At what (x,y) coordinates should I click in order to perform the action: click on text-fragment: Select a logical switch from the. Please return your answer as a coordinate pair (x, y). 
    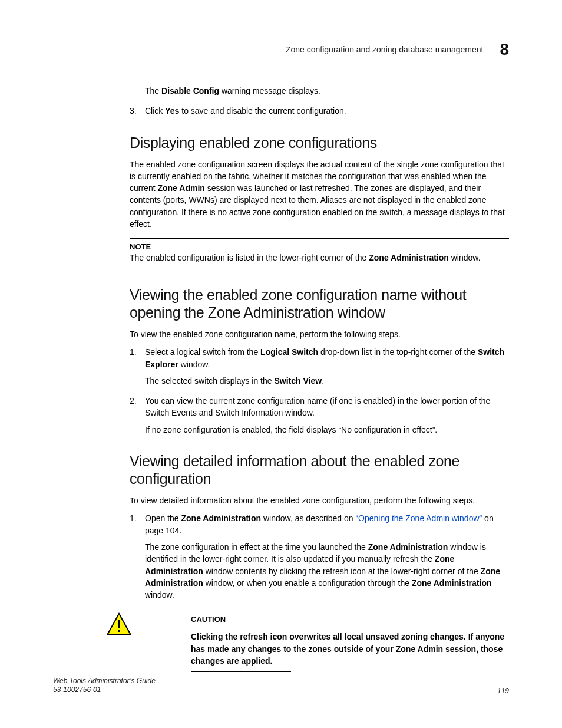
    Looking at the image, I should click on (203, 352).